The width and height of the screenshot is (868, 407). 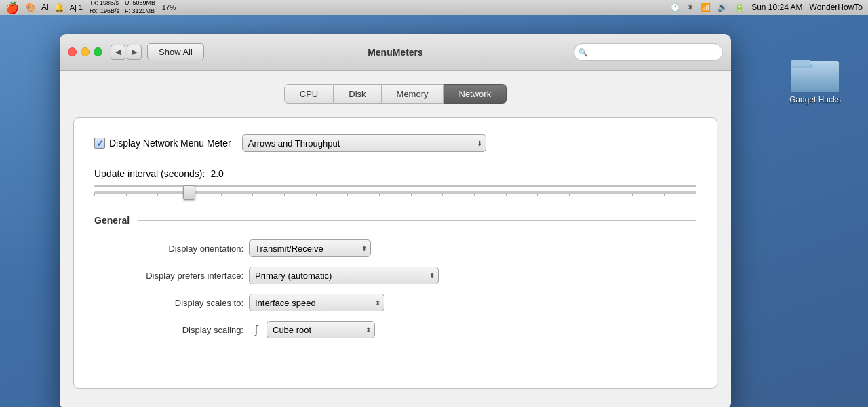 I want to click on datetime: Sun 10:24 AM, so click(x=777, y=7).